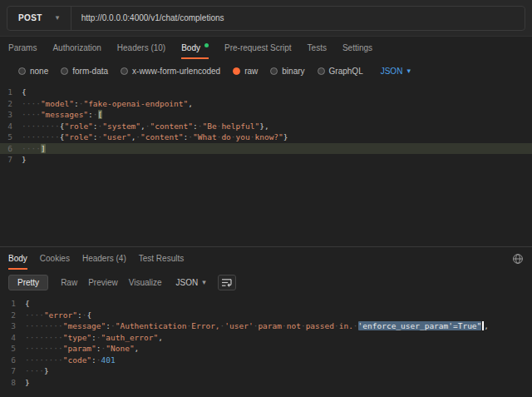  What do you see at coordinates (105, 258) in the screenshot?
I see `response-tab-headers: Headers (4)` at bounding box center [105, 258].